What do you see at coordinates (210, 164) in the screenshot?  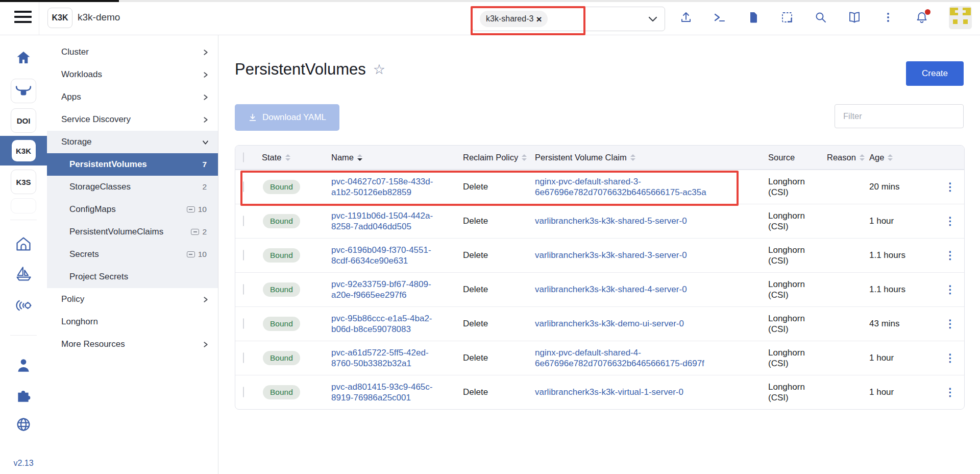 I see `resource-count: 7` at bounding box center [210, 164].